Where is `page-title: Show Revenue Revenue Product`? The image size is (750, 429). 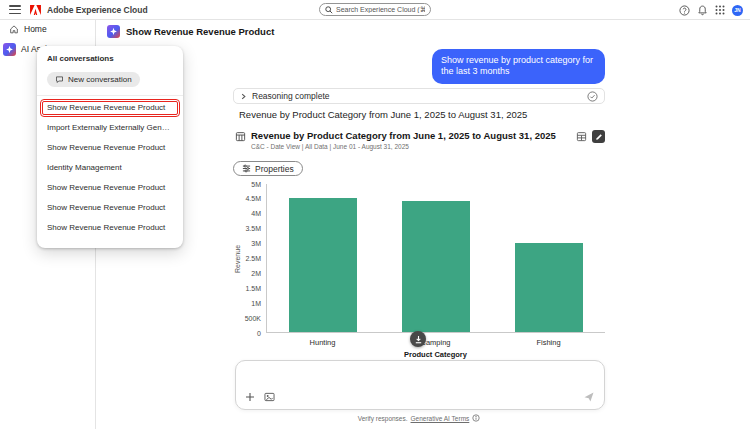
page-title: Show Revenue Revenue Product is located at coordinates (200, 32).